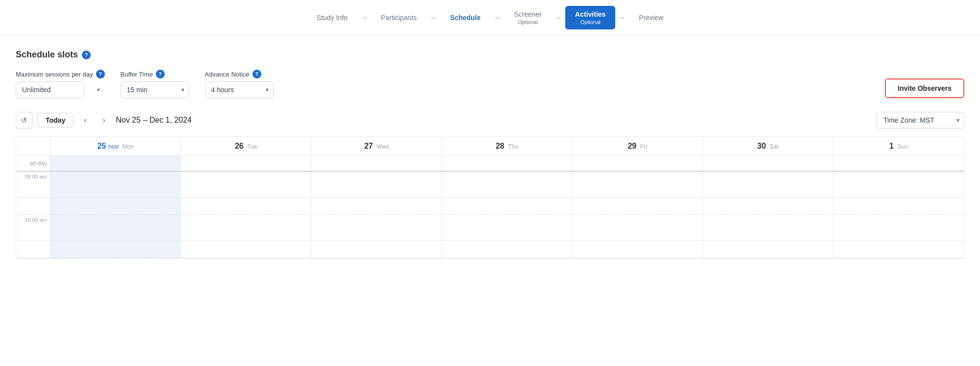 The image size is (980, 366). I want to click on day-name-3: Thu, so click(513, 147).